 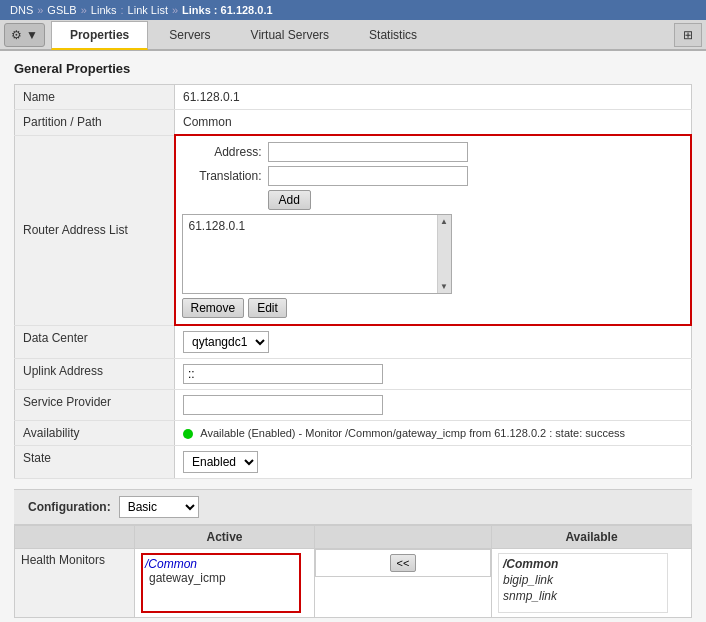 I want to click on uplink-label: Uplink Address, so click(x=95, y=374).